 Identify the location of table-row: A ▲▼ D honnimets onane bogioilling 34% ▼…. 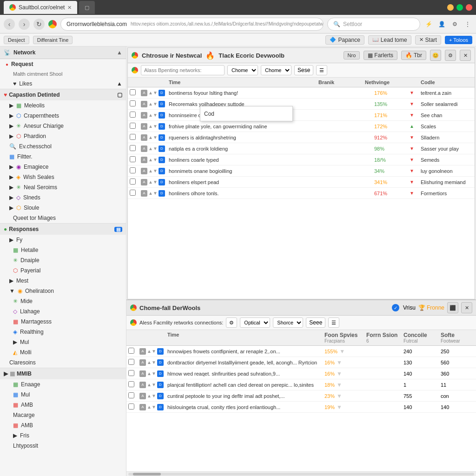
(301, 171).